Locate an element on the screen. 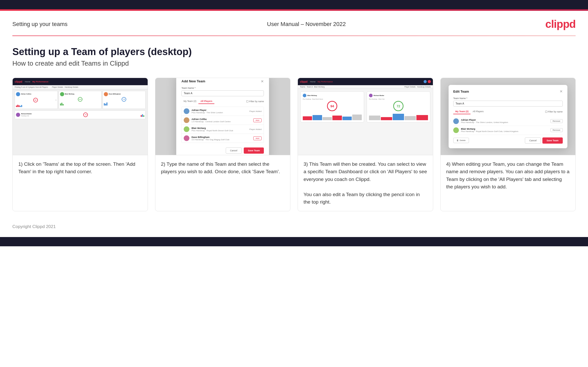 This screenshot has height=367, width=588. edit-tab-all-players: All Players is located at coordinates (478, 112).